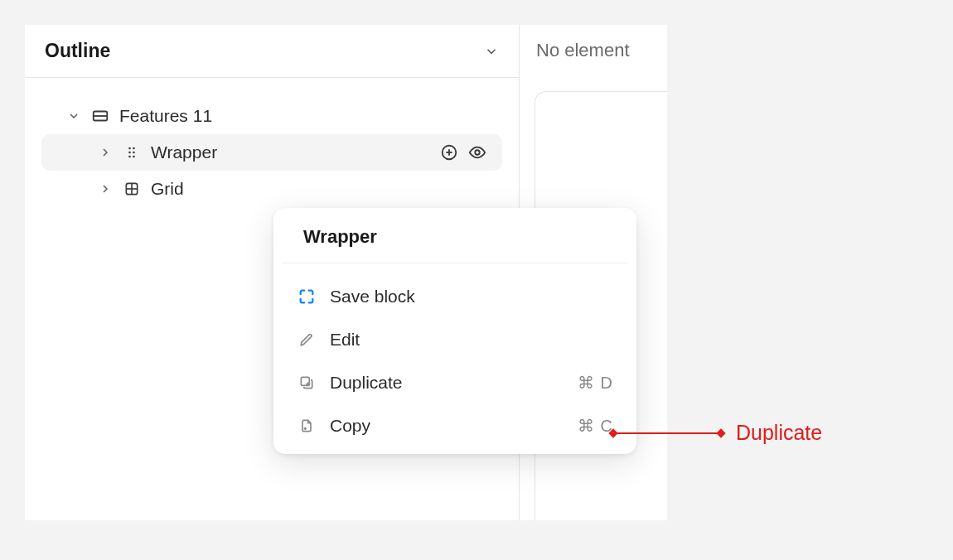  I want to click on tree-item-actions, so click(463, 152).